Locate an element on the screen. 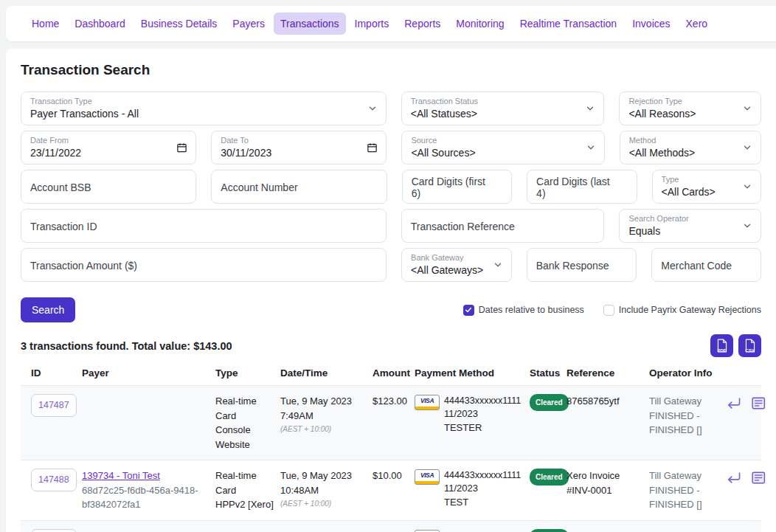 The height and width of the screenshot is (532, 776). reference-cell: 87658765ytf is located at coordinates (608, 423).